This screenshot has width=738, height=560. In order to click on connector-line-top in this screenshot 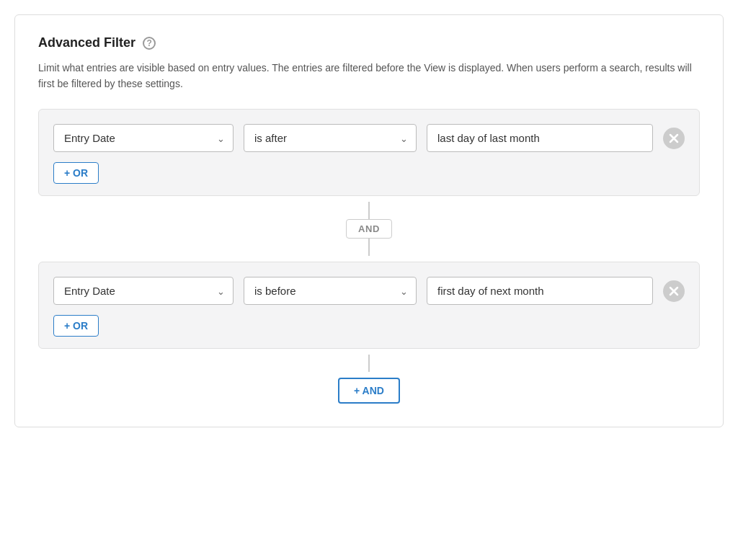, I will do `click(369, 210)`.